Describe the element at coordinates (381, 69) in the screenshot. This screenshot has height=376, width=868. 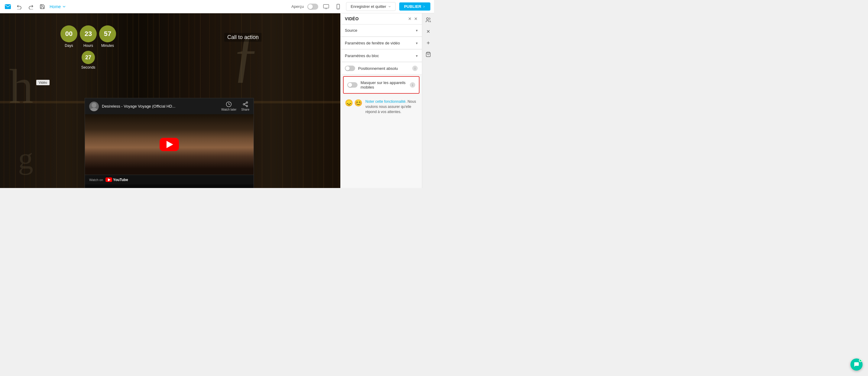
I see `positionnement-row: Positionnement absolu i` at that location.